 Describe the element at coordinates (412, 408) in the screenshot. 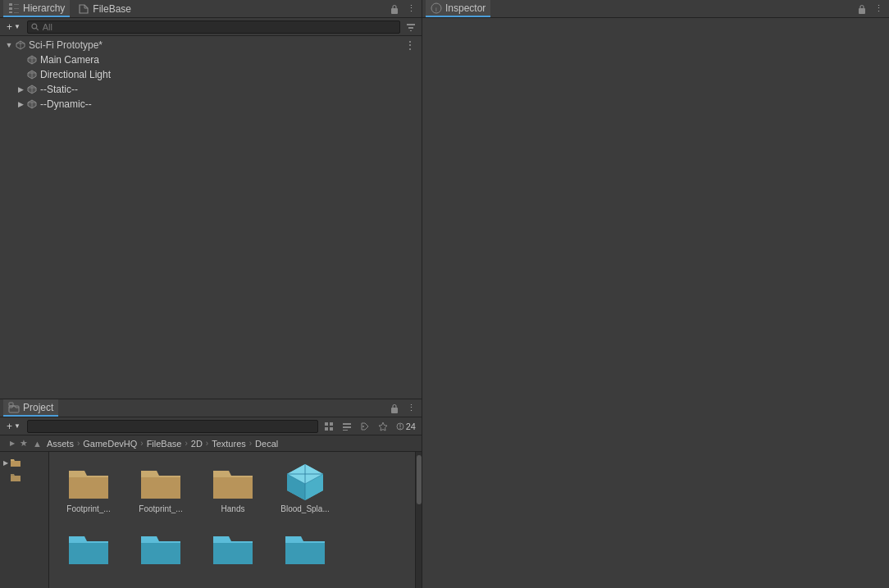

I see `project-menu-btn: ⋮` at that location.